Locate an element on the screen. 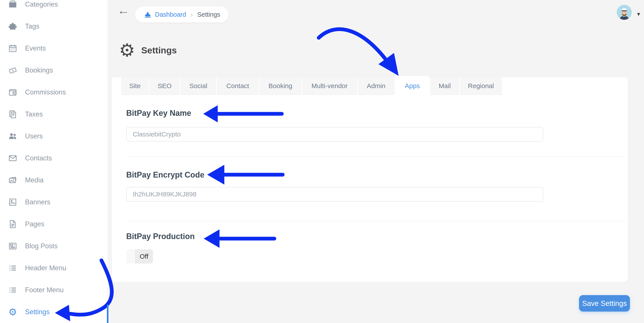 The height and width of the screenshot is (323, 644). sidebar-item-label: Blog Posts is located at coordinates (41, 246).